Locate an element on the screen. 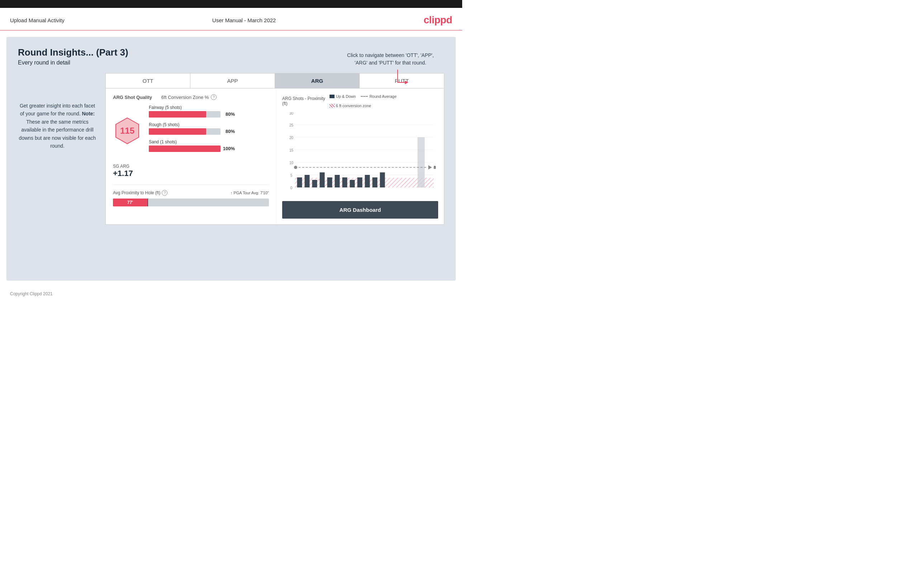 Image resolution: width=924 pixels, height=577 pixels. bar-rough-fill is located at coordinates (178, 131).